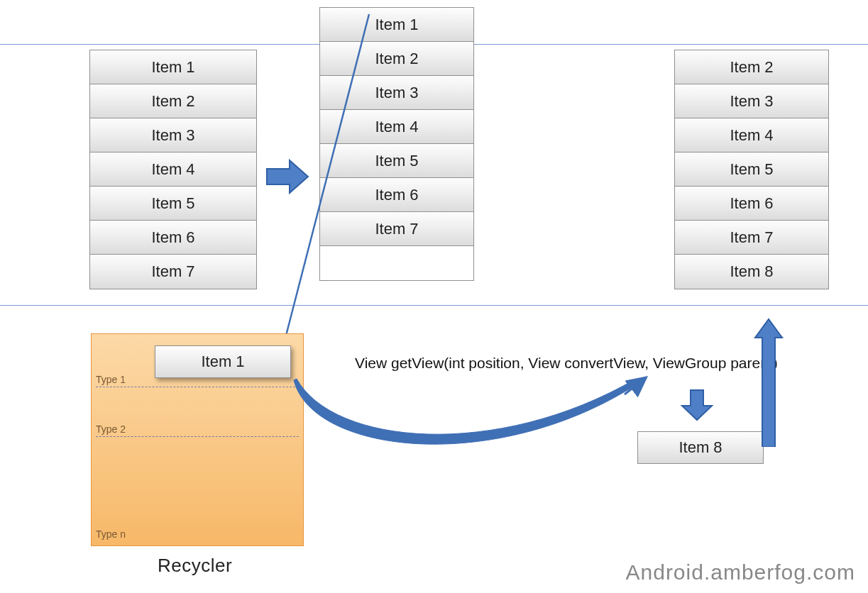  Describe the element at coordinates (566, 363) in the screenshot. I see `getview-signature: View getView(int position, View convertV…` at that location.